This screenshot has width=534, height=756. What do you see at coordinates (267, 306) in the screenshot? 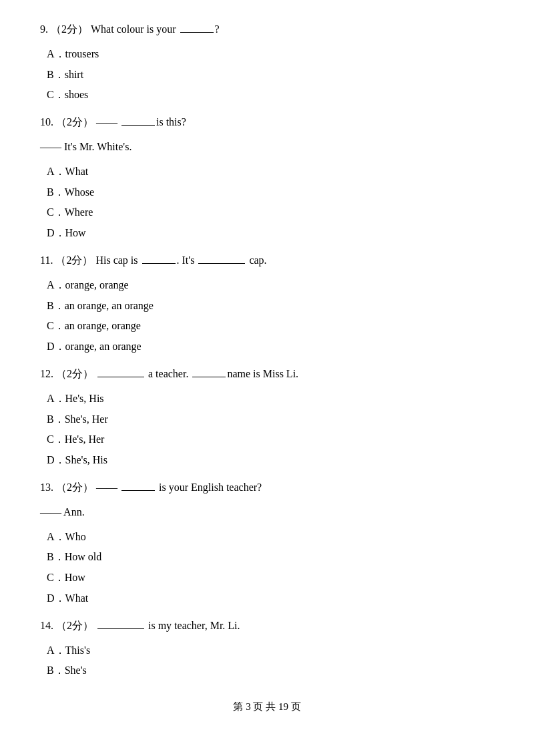
I see `q11-option-b: B．an orange, an orange` at bounding box center [267, 306].